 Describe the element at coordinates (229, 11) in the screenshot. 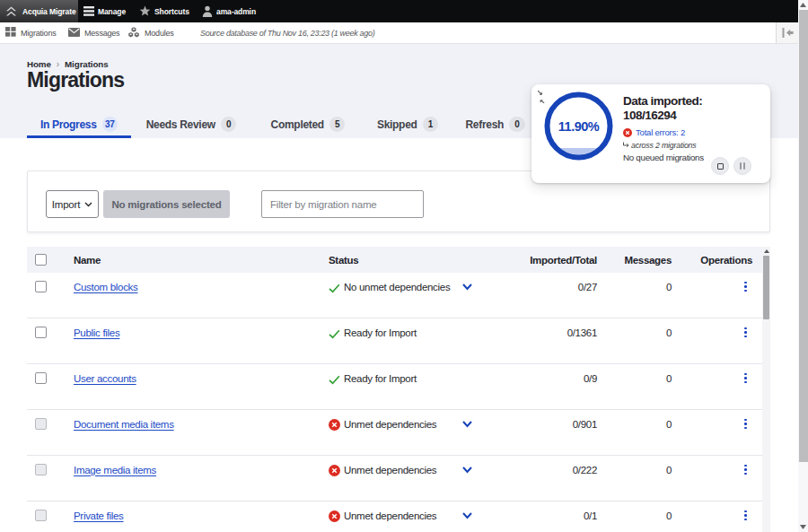

I see `admin-item-user: ama-admin` at that location.